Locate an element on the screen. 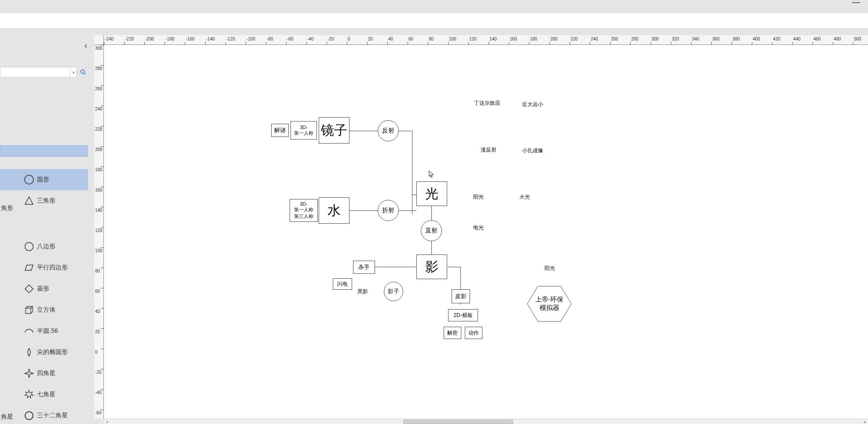 Image resolution: width=868 pixels, height=424 pixels. diagram-node-shangdi: 上帝-环保 模拟器 is located at coordinates (549, 304).